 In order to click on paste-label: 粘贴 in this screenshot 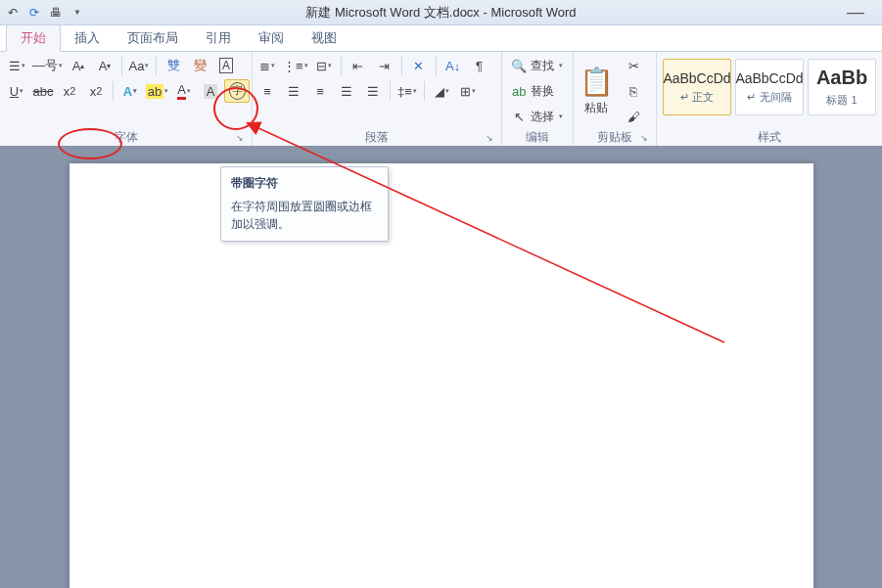, I will do `click(596, 108)`.